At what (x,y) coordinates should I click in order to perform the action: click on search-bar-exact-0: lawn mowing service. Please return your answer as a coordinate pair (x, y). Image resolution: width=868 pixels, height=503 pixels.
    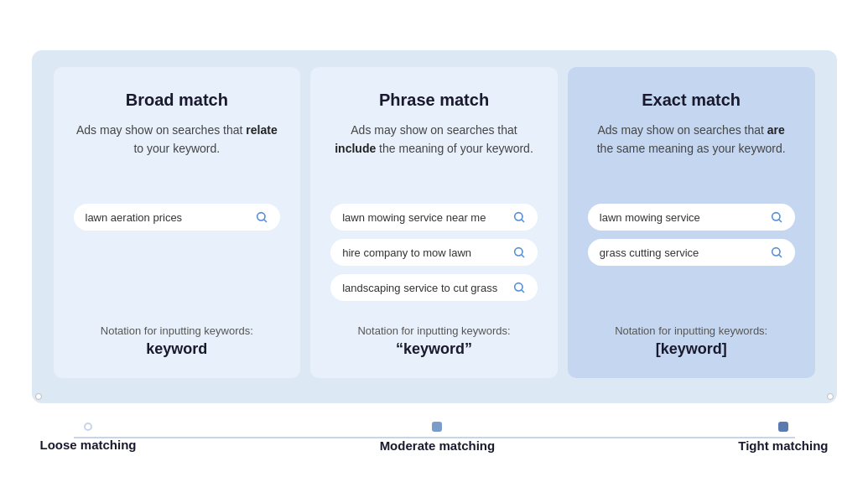
    Looking at the image, I should click on (691, 217).